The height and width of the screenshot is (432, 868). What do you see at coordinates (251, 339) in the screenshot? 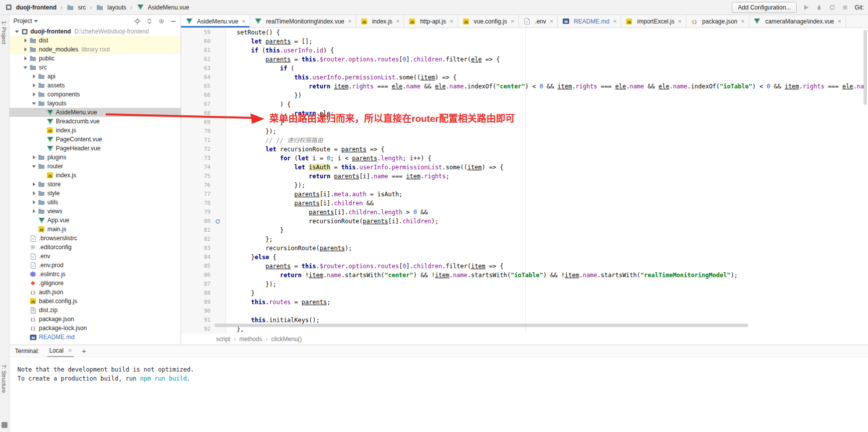
I see `editor-breadcrumb-item: methods` at bounding box center [251, 339].